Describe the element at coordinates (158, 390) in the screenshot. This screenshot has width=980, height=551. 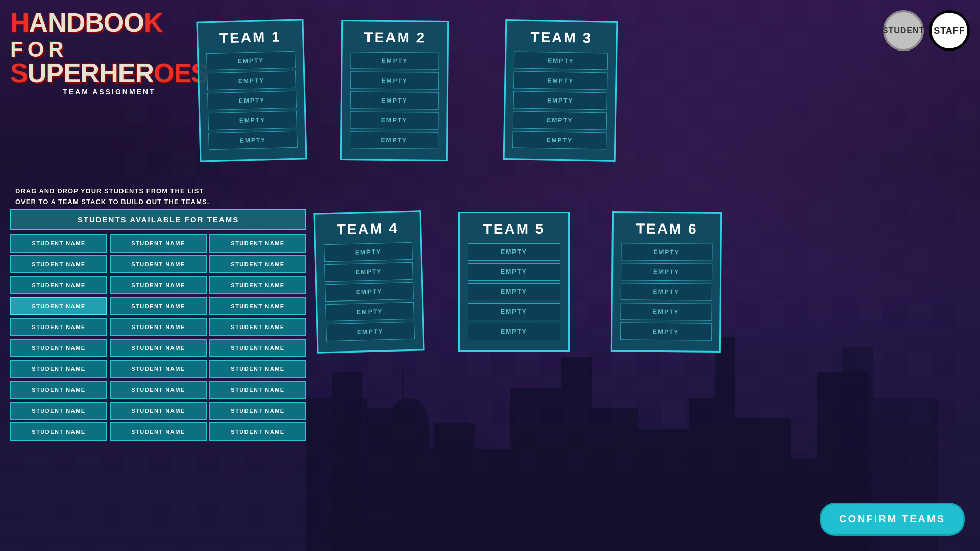
I see `student-item-22: STUDENT NAME` at that location.